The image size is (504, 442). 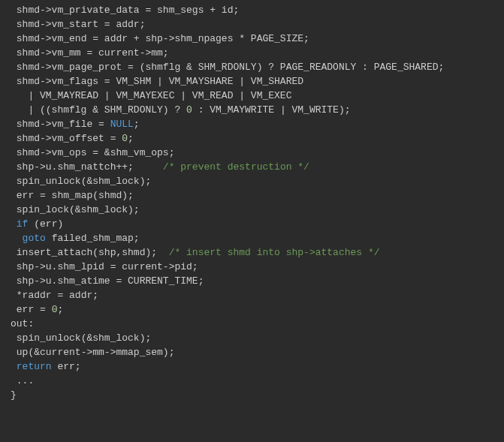 What do you see at coordinates (252, 267) in the screenshot?
I see `code-line: shp->u.shm_lpid = current->pid;` at bounding box center [252, 267].